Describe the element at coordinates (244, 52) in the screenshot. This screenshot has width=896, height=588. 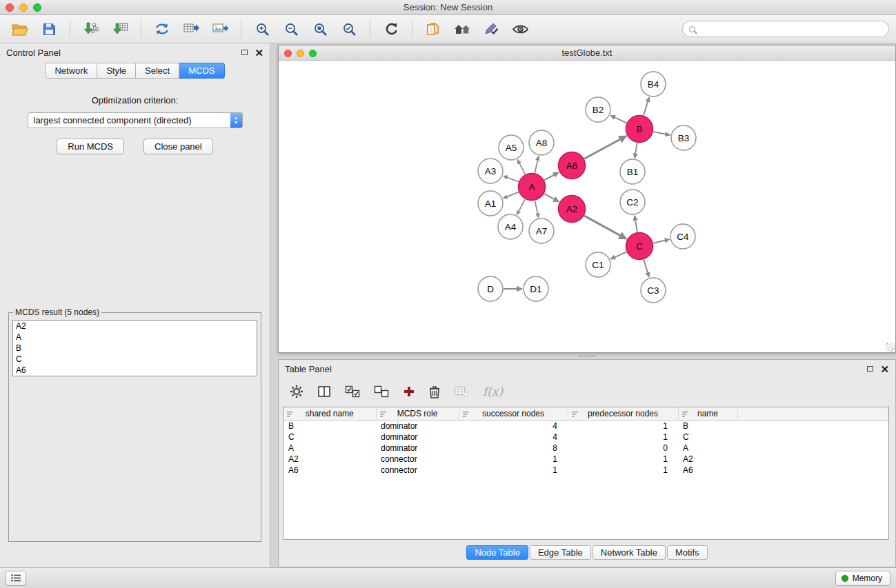
I see `float-panel-button` at that location.